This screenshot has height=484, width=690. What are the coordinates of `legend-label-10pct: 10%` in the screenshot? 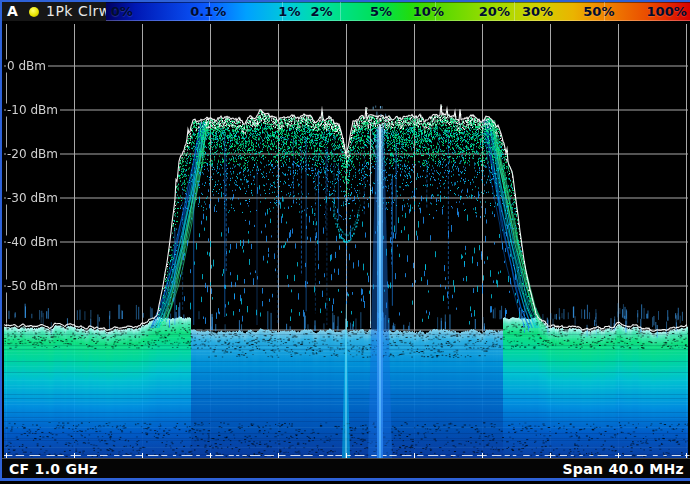 It's located at (428, 12).